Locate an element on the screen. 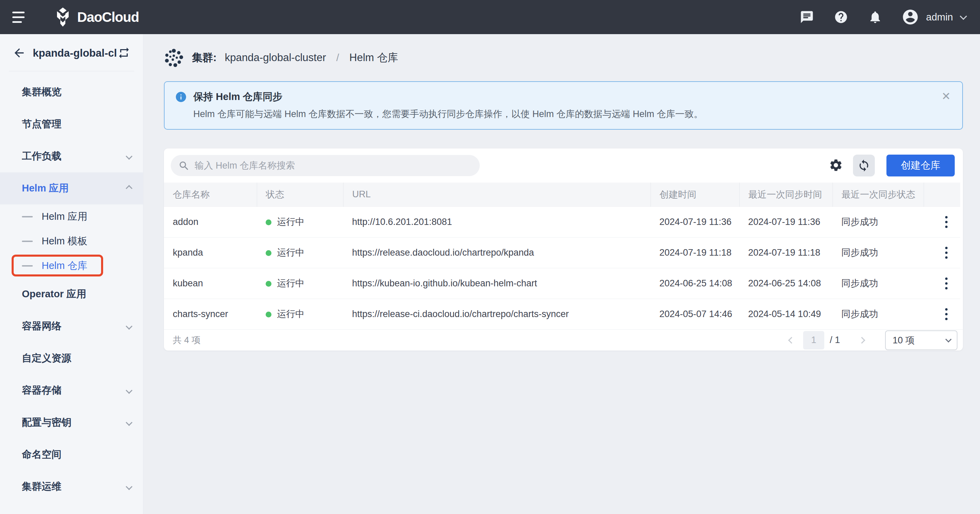 Image resolution: width=980 pixels, height=514 pixels. back-arrow-icon is located at coordinates (19, 53).